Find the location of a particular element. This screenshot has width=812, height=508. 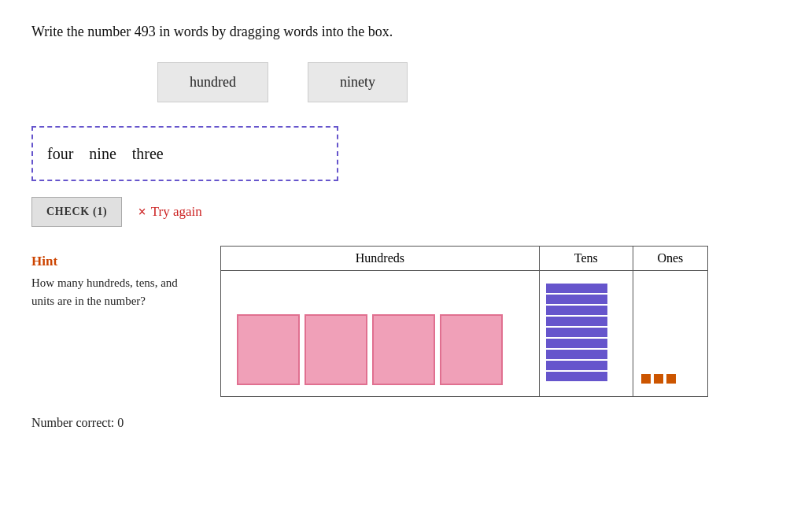

word-card-hundred: hundred is located at coordinates (212, 82).